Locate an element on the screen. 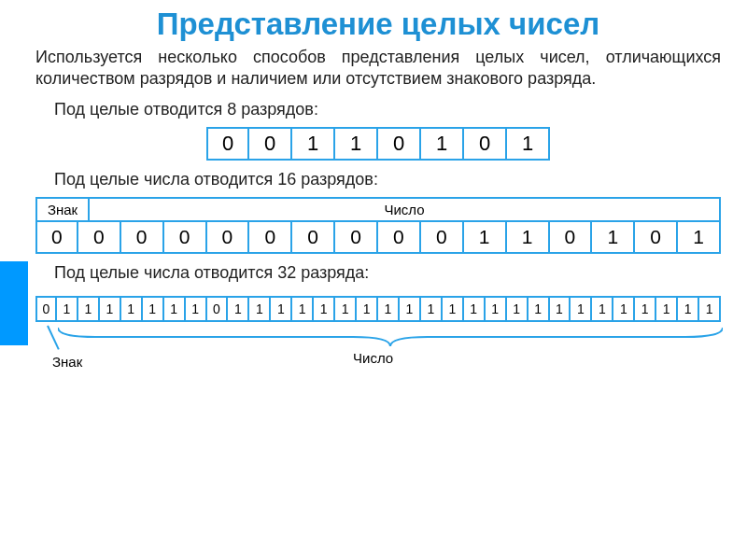 Image resolution: width=747 pixels, height=560 pixels. table-16: Знак Число 0000000000110101 is located at coordinates (378, 226).